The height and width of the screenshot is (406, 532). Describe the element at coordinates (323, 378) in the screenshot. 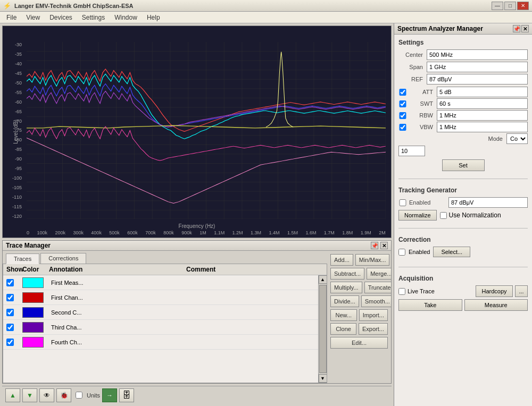

I see `scroll-down: ▼` at that location.